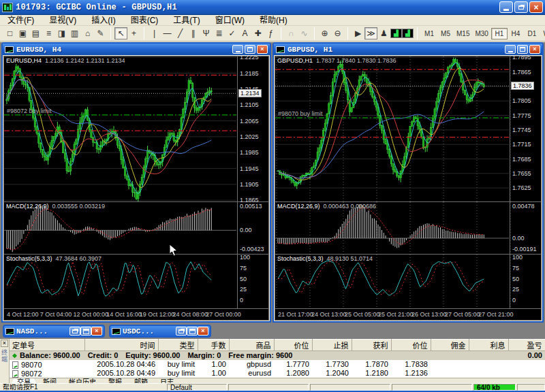 This screenshot has width=545, height=392. I want to click on timeframe-m15-button: M15, so click(463, 34).